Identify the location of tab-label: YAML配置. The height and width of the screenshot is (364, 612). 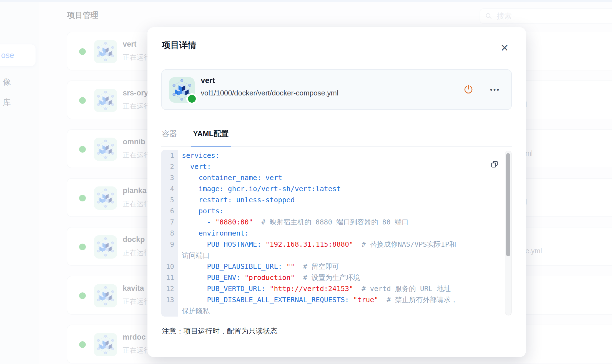
(211, 134).